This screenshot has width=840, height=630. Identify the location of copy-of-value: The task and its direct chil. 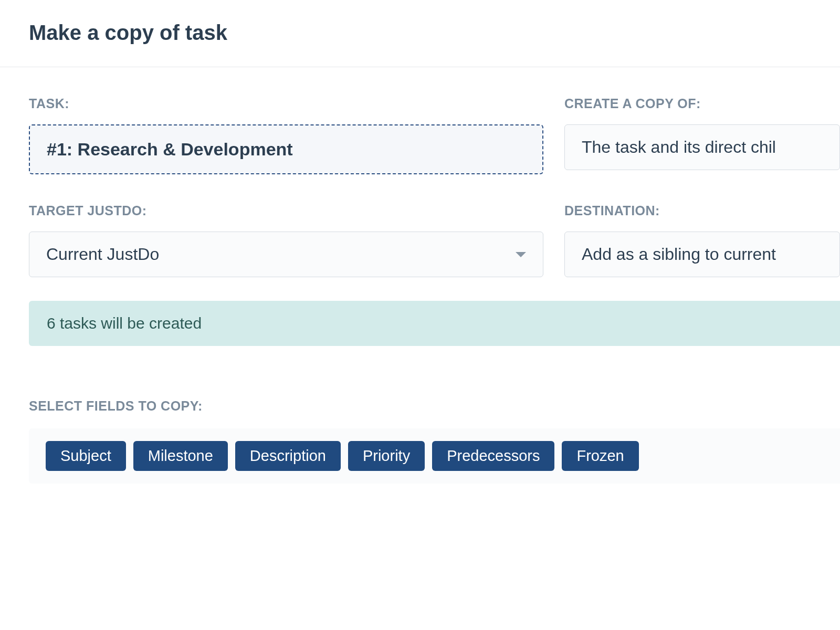
(679, 147).